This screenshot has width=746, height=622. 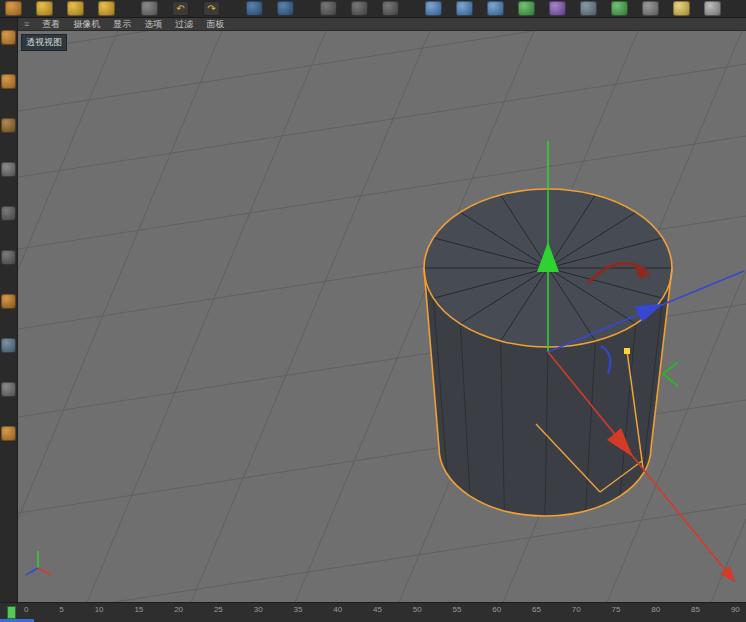 What do you see at coordinates (212, 8) in the screenshot?
I see `redo-icon: ↷` at bounding box center [212, 8].